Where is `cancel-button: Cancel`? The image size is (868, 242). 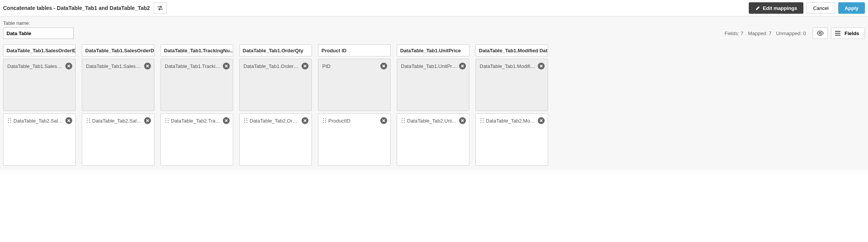
cancel-button: Cancel is located at coordinates (821, 8).